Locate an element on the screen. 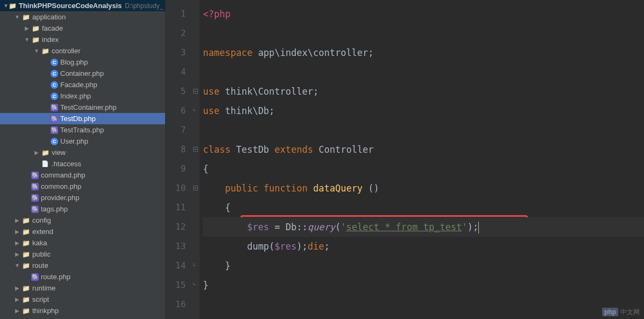  tree-item-view: view is located at coordinates (83, 153).